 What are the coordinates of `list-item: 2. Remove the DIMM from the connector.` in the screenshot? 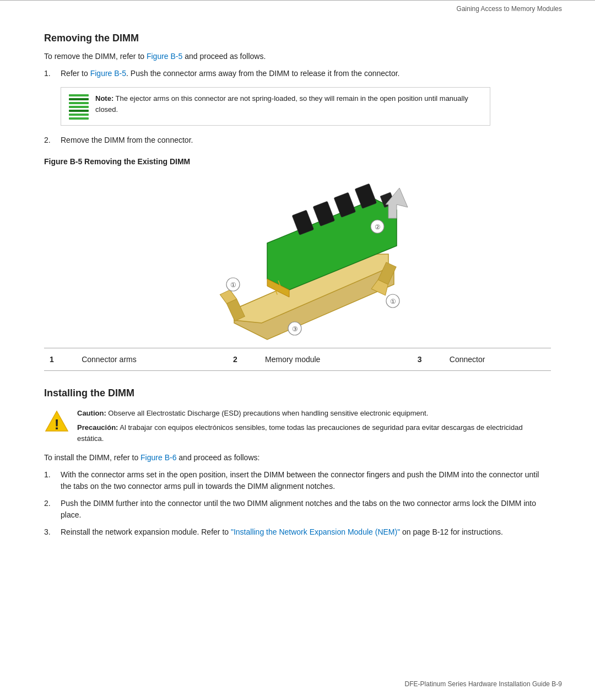 It's located at (298, 140).